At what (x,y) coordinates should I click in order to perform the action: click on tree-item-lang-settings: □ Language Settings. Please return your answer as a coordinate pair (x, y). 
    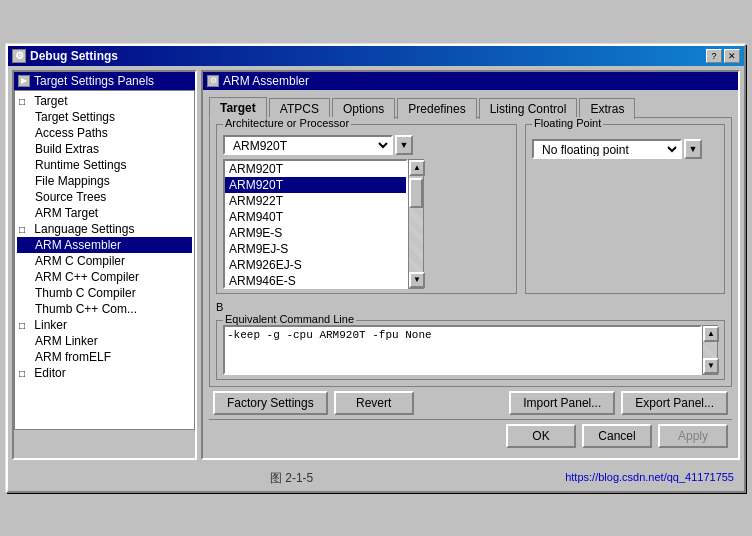
    Looking at the image, I should click on (104, 229).